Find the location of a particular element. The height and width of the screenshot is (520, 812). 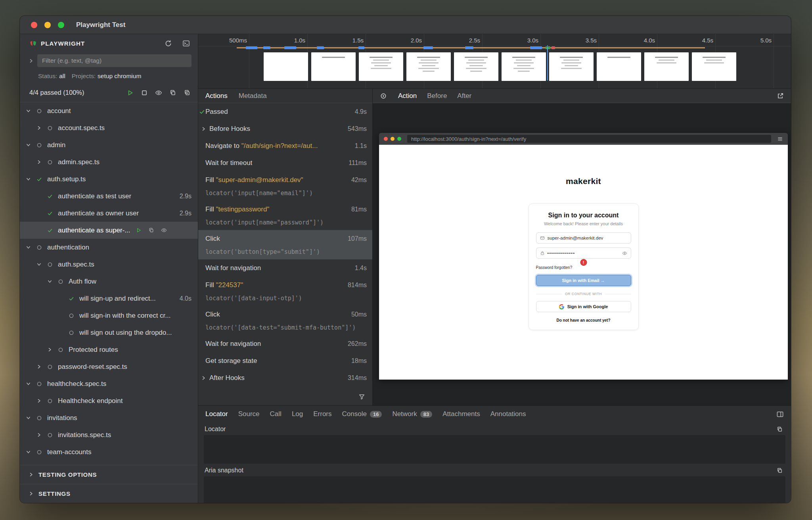

action-item: Fill "224537"814mslocator('[data-input-o… is located at coordinates (285, 291).